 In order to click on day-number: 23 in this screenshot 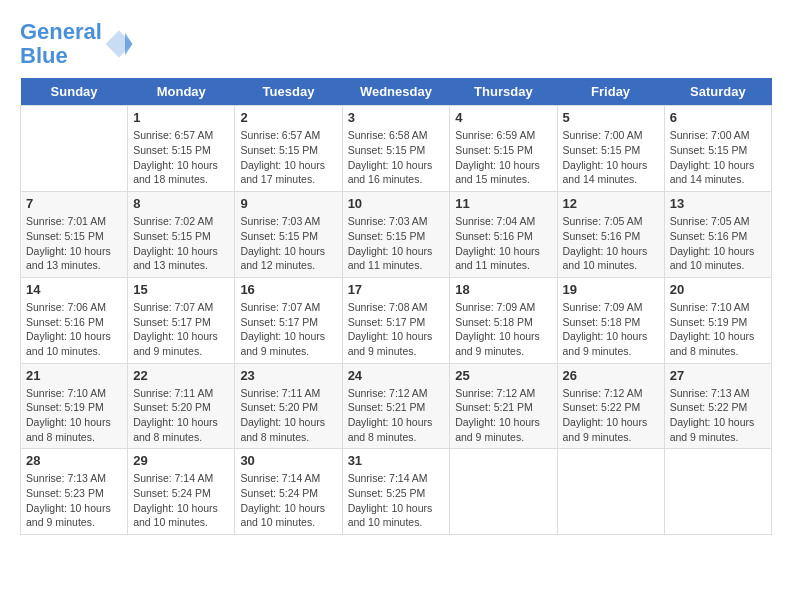, I will do `click(288, 376)`.